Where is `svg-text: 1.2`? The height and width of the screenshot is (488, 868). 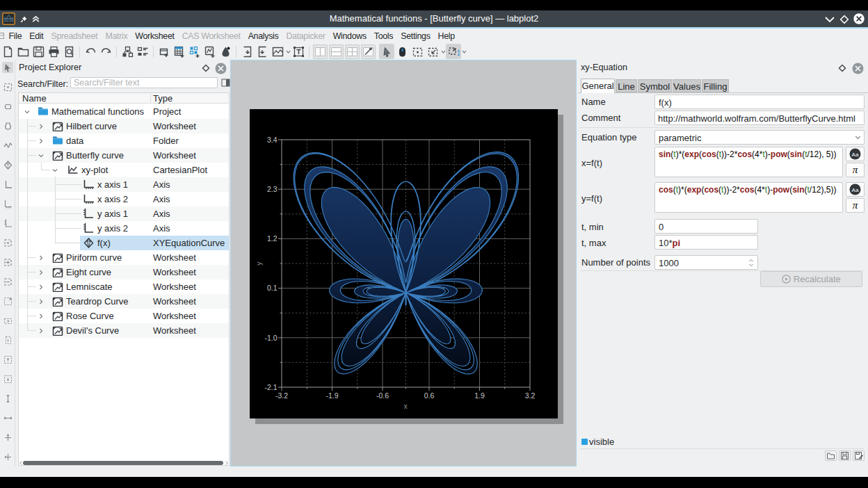
svg-text: 1.2 is located at coordinates (273, 238).